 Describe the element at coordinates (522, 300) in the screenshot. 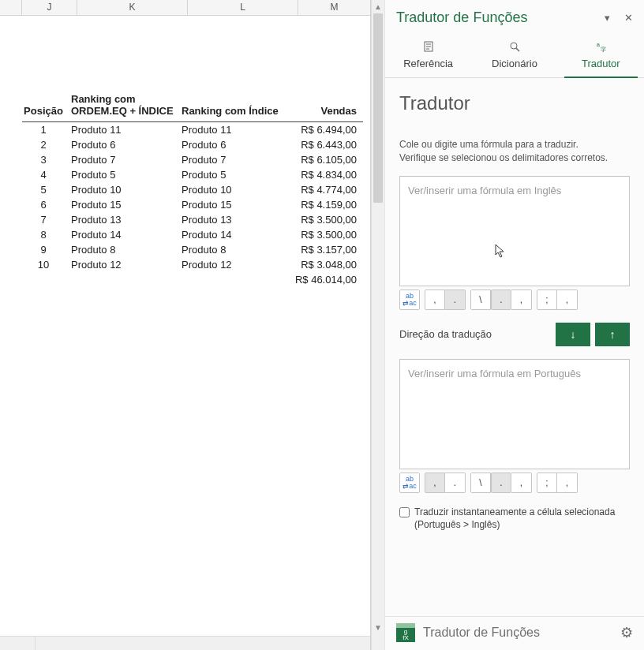

I see `comma-button-2: ,` at that location.